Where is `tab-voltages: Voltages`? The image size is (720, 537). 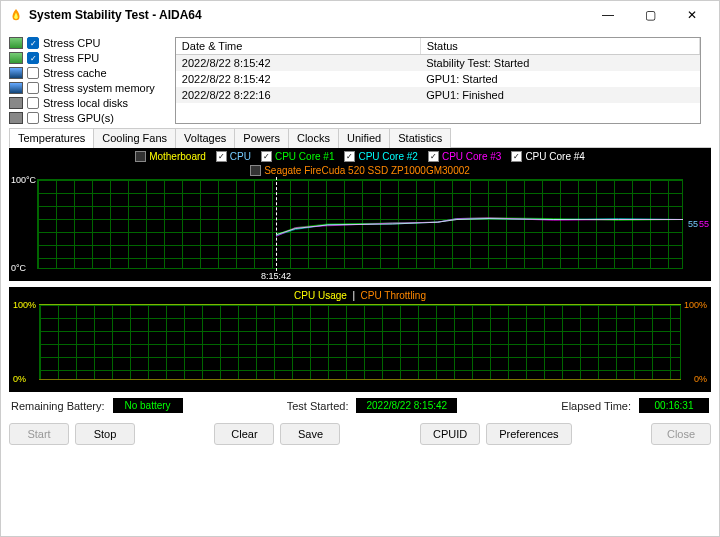 tab-voltages: Voltages is located at coordinates (205, 138).